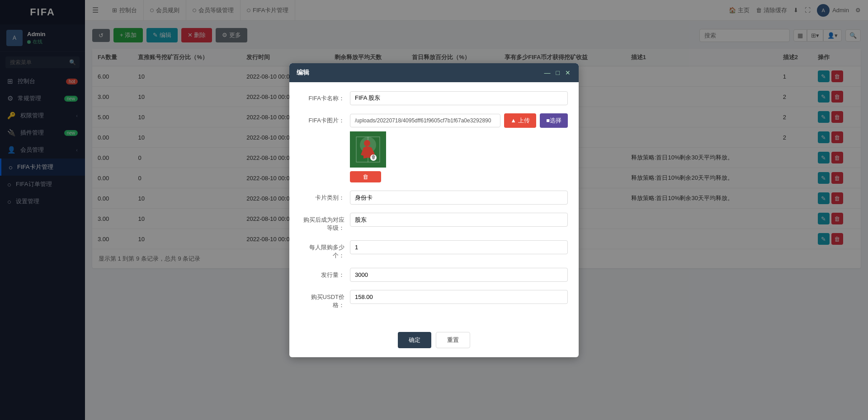  What do you see at coordinates (434, 222) in the screenshot?
I see `after-buy-row: 购买后成为对应等级： 股东 合伙人 联合创始人` at bounding box center [434, 222].